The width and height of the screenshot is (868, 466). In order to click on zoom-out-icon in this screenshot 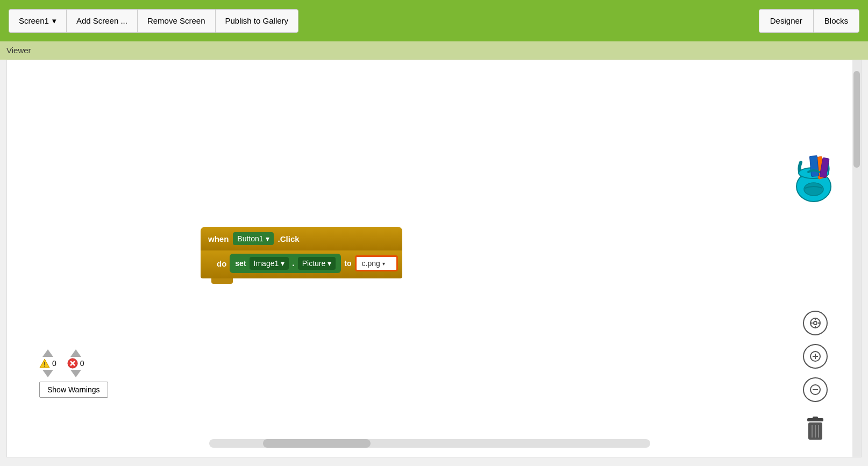, I will do `click(815, 390)`.